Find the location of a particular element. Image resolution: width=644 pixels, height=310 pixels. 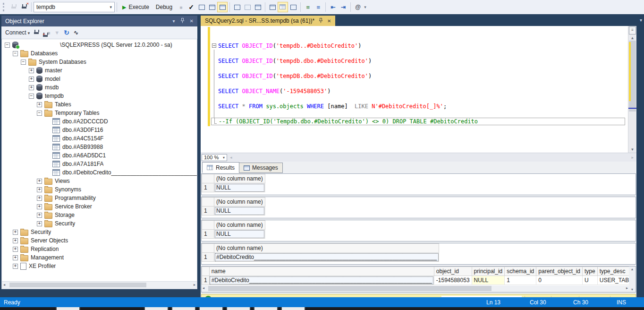

grid-column-header: parent_object_id is located at coordinates (559, 271).